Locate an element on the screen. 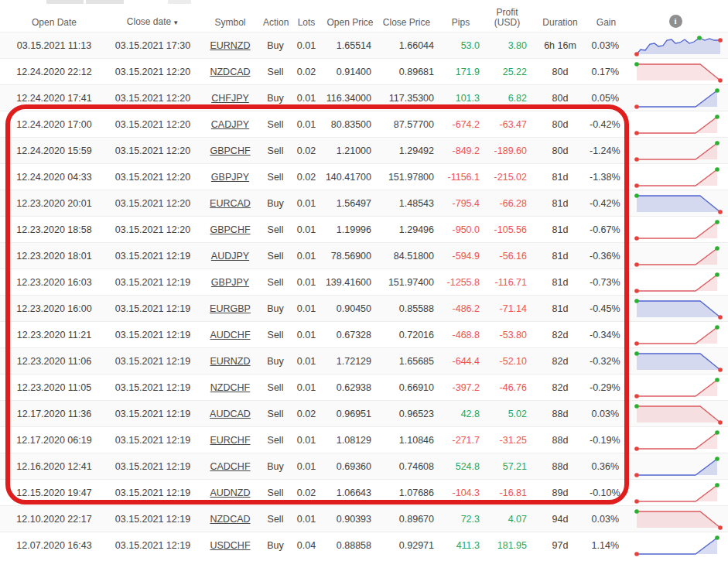 The image size is (728, 561). cell-symbol: GBPCHF is located at coordinates (231, 151).